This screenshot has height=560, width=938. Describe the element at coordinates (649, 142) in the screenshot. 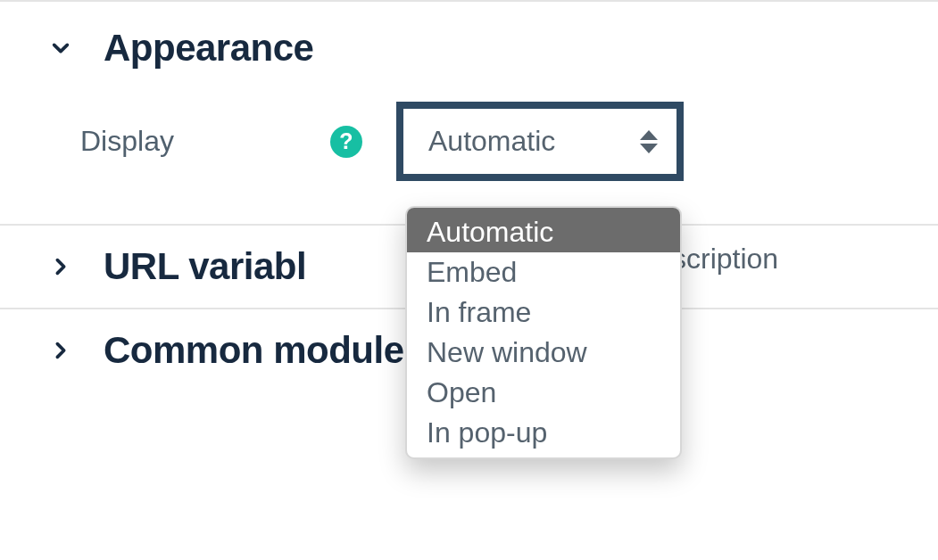

I see `select-caret-icon` at that location.